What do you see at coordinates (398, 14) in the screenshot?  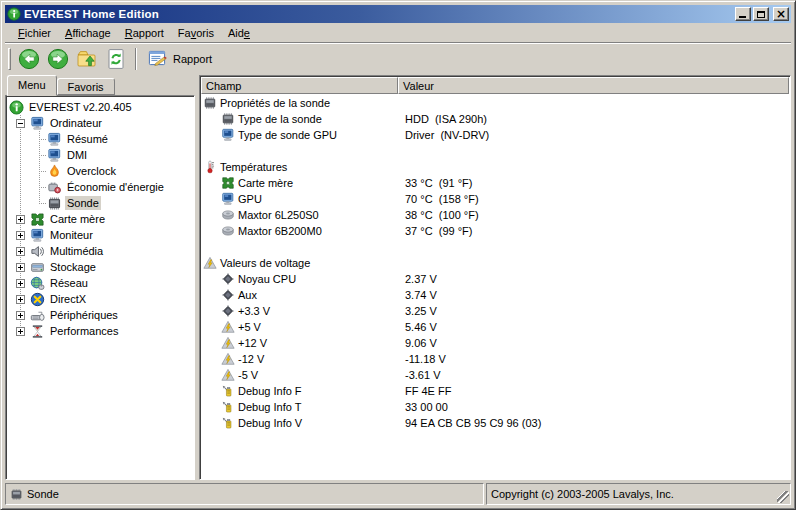 I see `title-bar: EVEREST Home Edition ×` at bounding box center [398, 14].